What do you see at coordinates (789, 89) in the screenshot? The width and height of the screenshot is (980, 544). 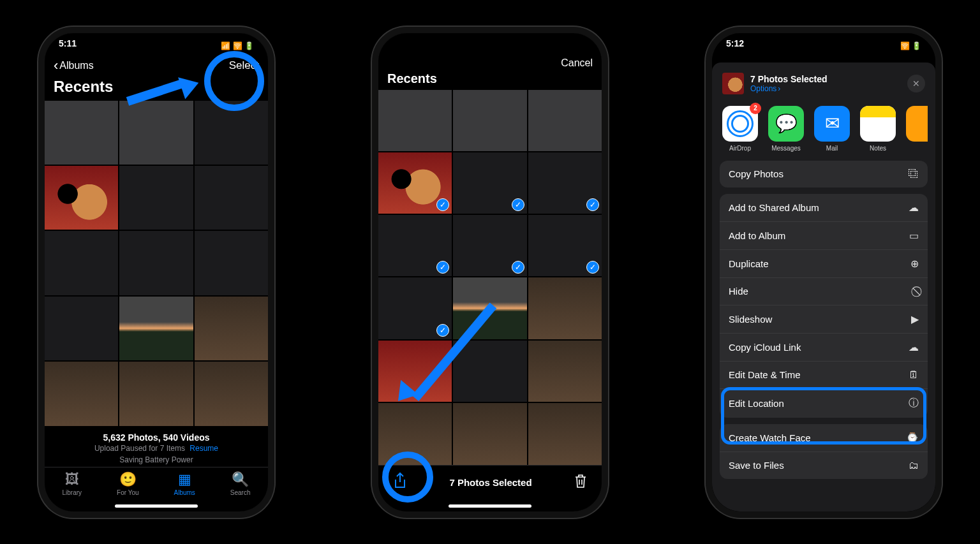 I see `options-link: Options›` at bounding box center [789, 89].